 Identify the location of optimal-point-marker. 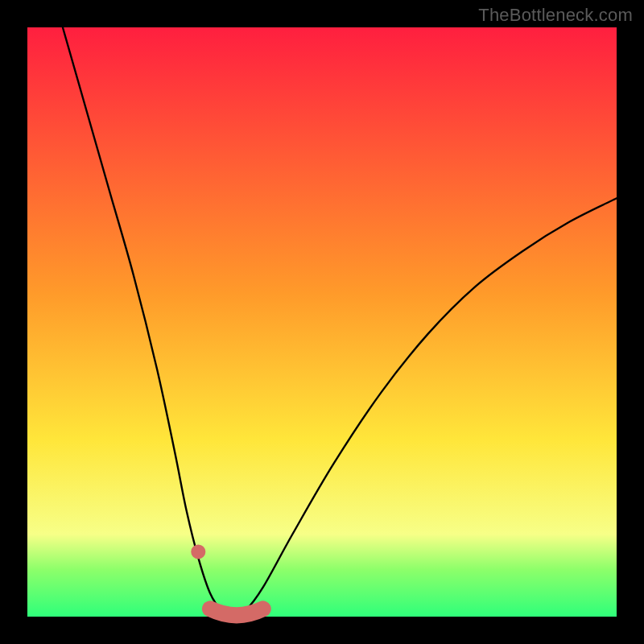
(198, 551).